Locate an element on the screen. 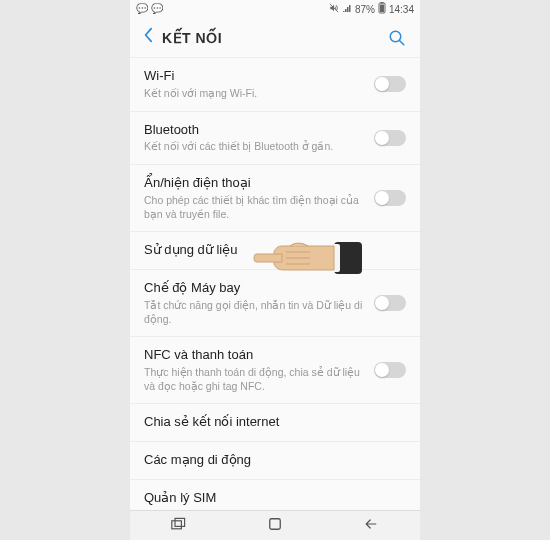 The height and width of the screenshot is (540, 550). list-item-tethering: Chia sẻ kết nối internet is located at coordinates (275, 423).